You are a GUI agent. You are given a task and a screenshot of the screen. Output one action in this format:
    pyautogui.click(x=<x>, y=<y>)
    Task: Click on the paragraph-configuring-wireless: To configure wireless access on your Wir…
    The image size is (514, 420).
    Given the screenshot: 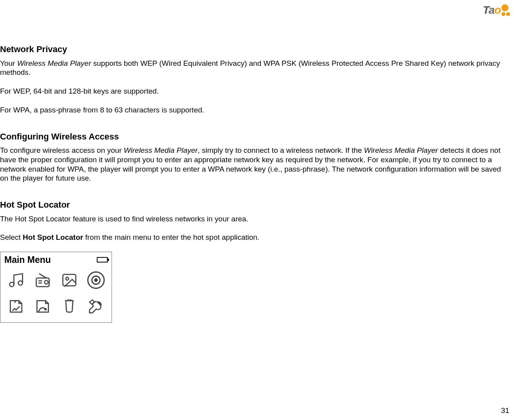 What is the action you would take?
    pyautogui.click(x=255, y=165)
    